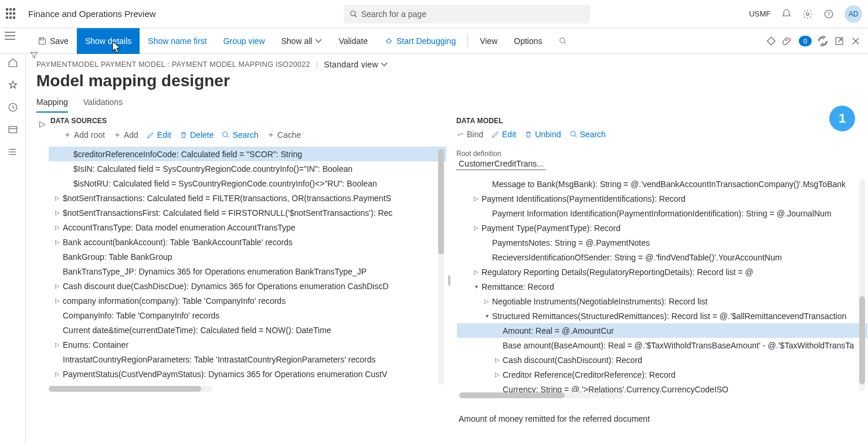 This screenshot has height=444, width=868. I want to click on user-avatar: AD, so click(853, 14).